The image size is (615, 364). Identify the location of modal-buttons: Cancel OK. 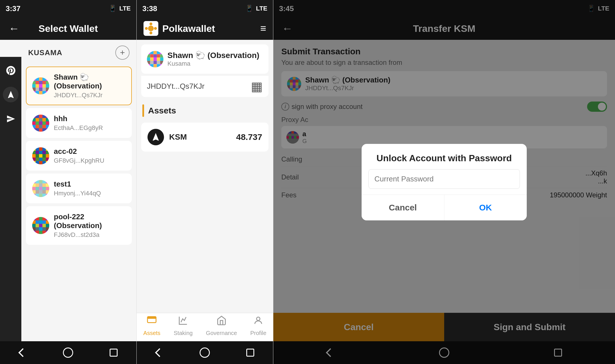
(444, 208).